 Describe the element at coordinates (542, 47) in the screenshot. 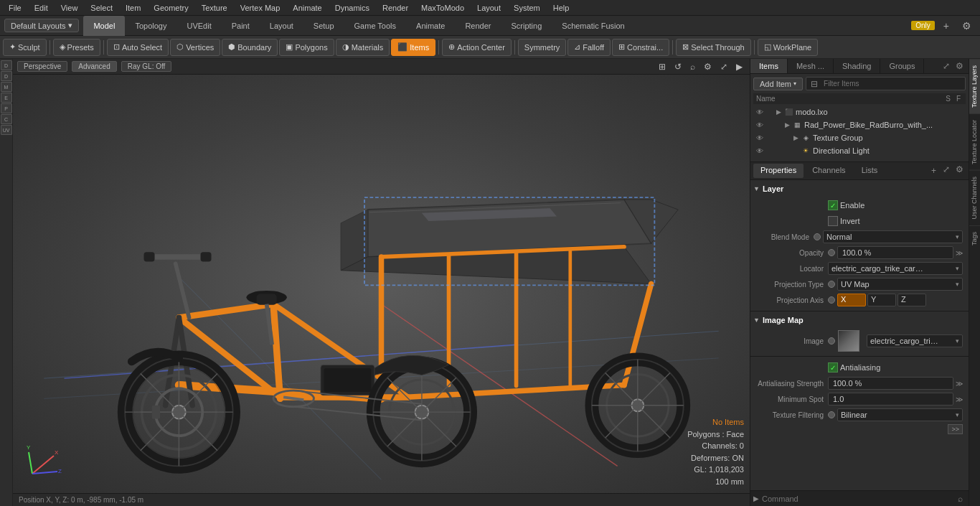

I see `symmetry-button: Symmetry` at that location.